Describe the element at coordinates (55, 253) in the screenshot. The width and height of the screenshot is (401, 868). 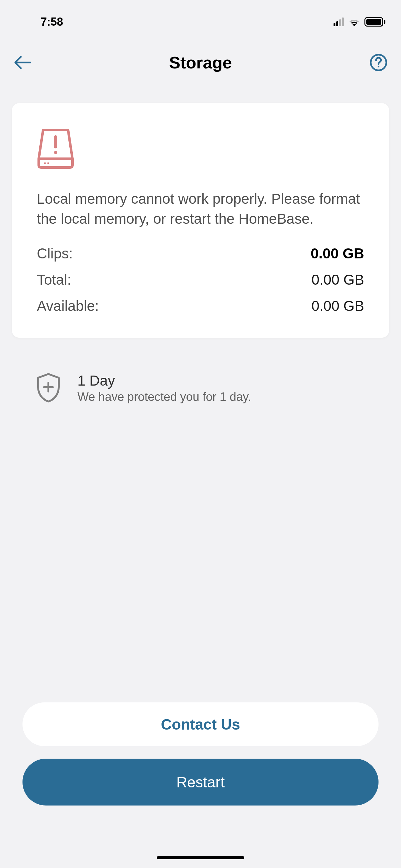
I see `clips-label: Clips:` at that location.